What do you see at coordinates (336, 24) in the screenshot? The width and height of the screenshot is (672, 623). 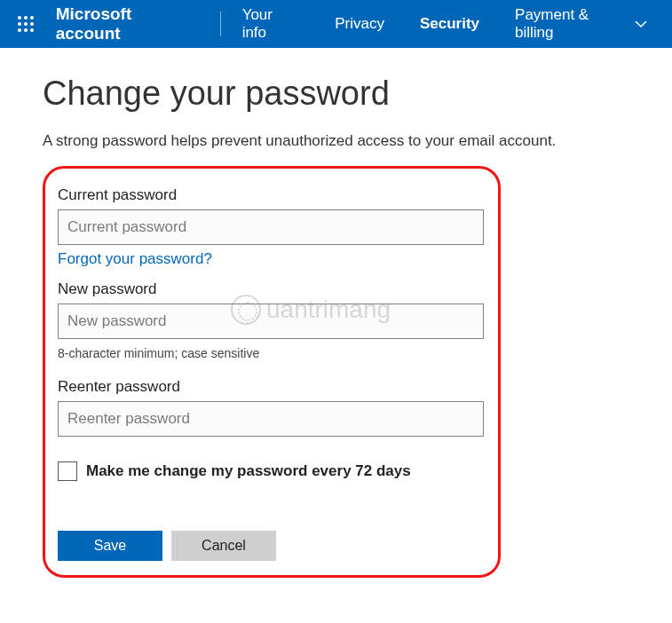 I see `top-nav-bar: Microsoft account Your info Privacy Secu…` at bounding box center [336, 24].